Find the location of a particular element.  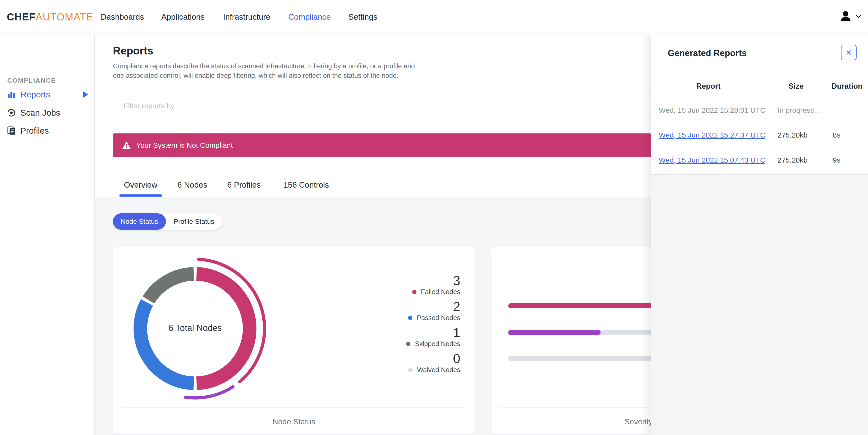

page-title: Reports is located at coordinates (133, 51).